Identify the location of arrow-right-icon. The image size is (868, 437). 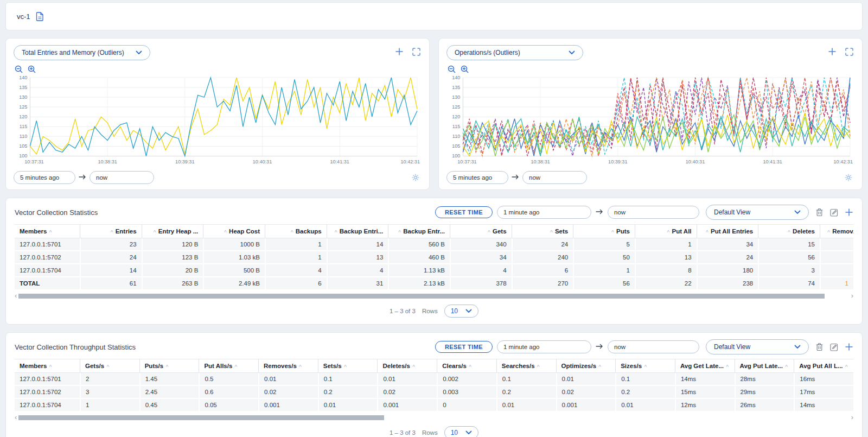
(599, 347).